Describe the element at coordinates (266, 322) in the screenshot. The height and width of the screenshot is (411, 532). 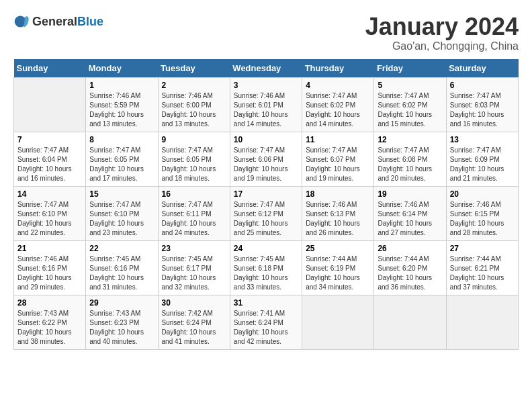
I see `week-row-5: 28Sunrise: 7:43 AMSunset: 6:22 PMDayligh…` at that location.